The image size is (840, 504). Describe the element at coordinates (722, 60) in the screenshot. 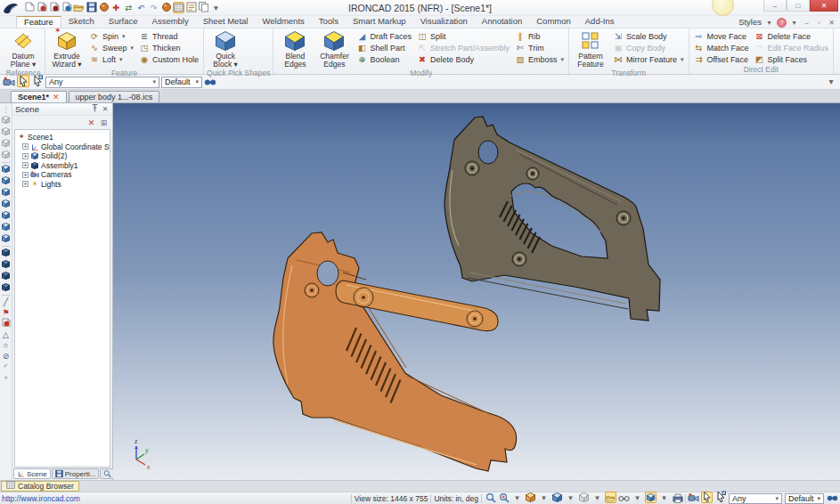

I see `offset-face-button: ⇉Offset Face` at that location.